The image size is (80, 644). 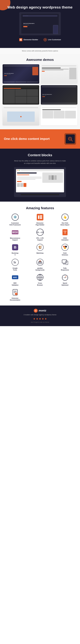 What do you see at coordinates (65, 284) in the screenshot?
I see `speed-label: SpeedOptimized` at bounding box center [65, 284].